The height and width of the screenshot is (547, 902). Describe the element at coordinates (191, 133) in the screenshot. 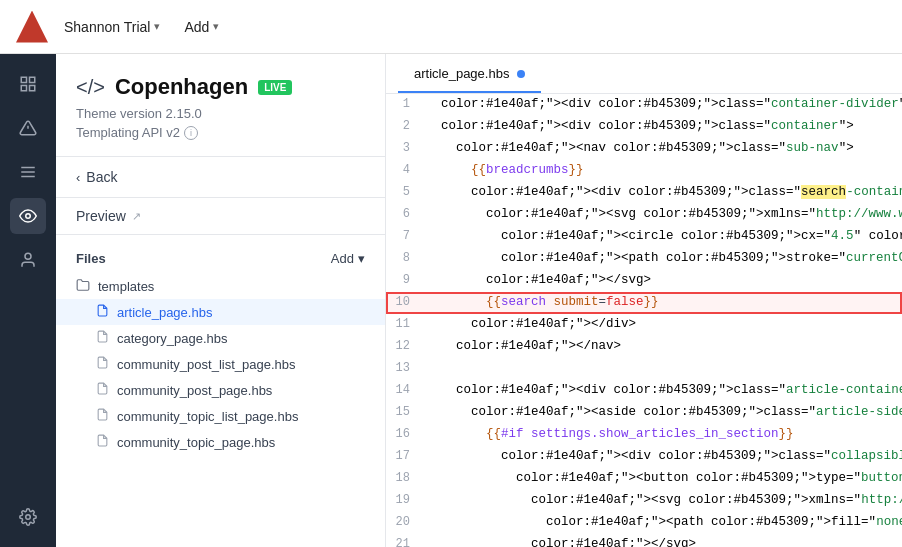

I see `info-icon: i` at that location.